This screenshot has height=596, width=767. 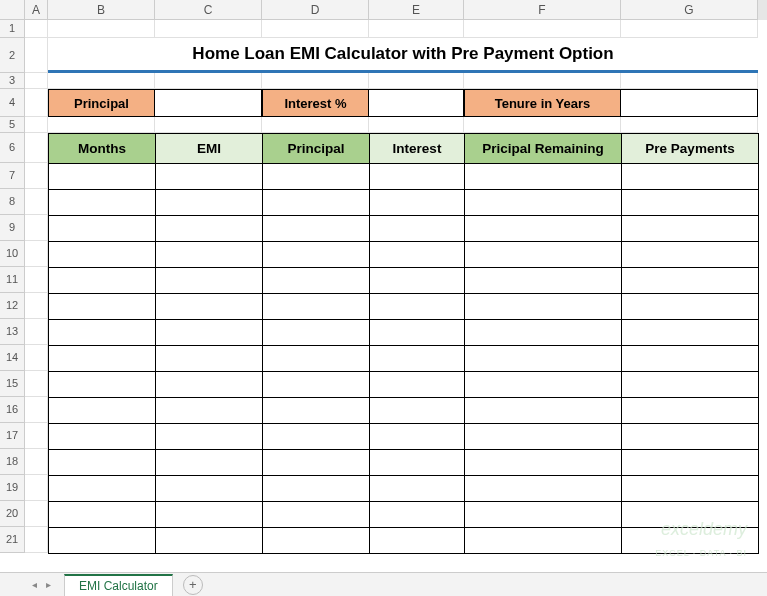 I want to click on row-header: 2, so click(x=12, y=56).